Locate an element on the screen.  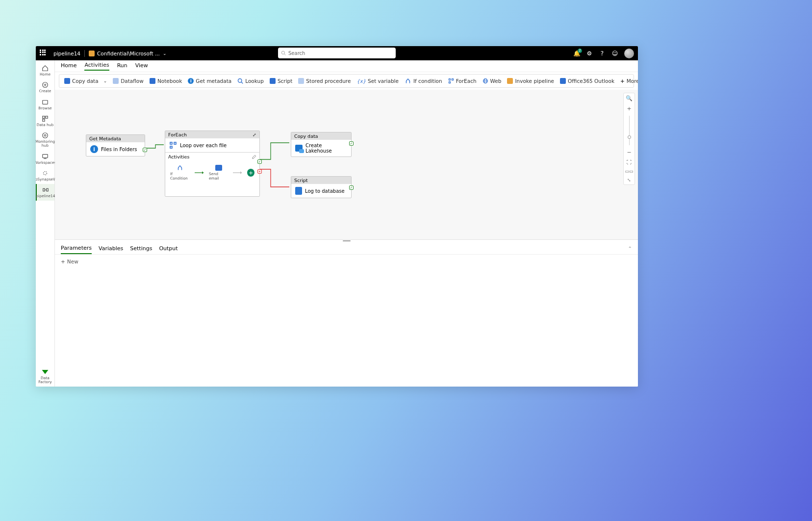
user-avatar is located at coordinates (629, 53).